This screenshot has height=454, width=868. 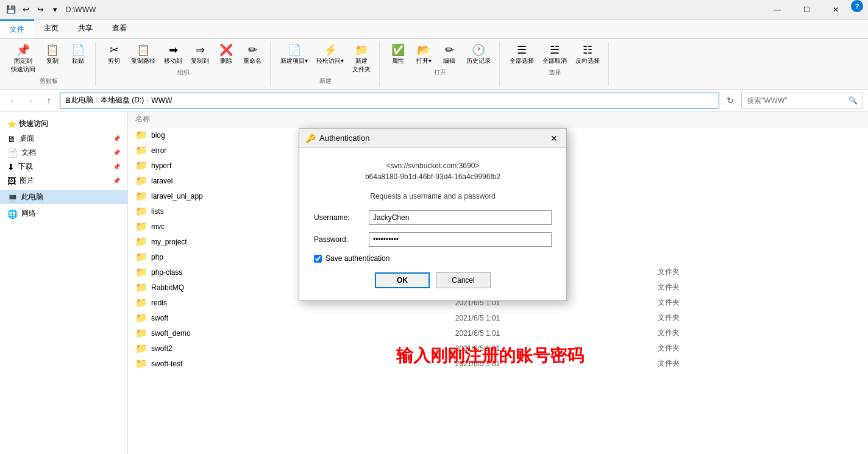 What do you see at coordinates (463, 280) in the screenshot?
I see `cancel-button: Cancel` at bounding box center [463, 280].